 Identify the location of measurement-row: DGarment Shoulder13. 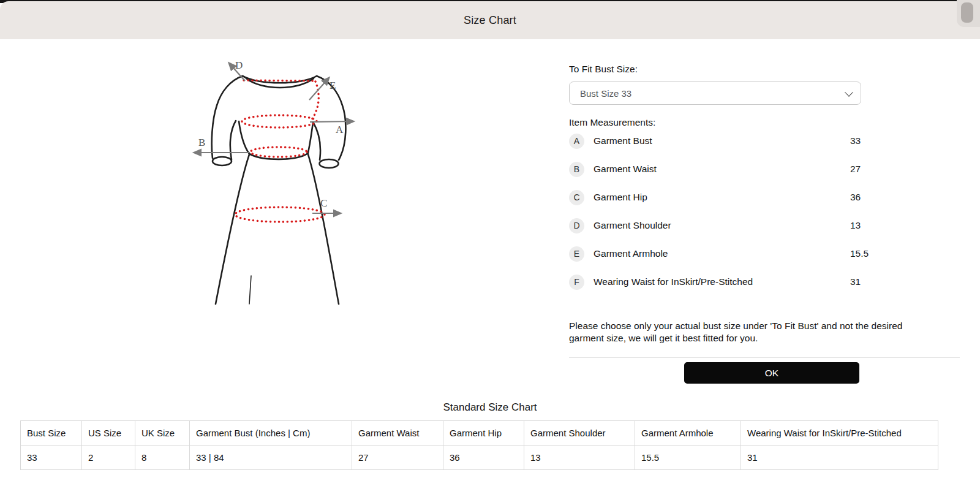
(764, 226).